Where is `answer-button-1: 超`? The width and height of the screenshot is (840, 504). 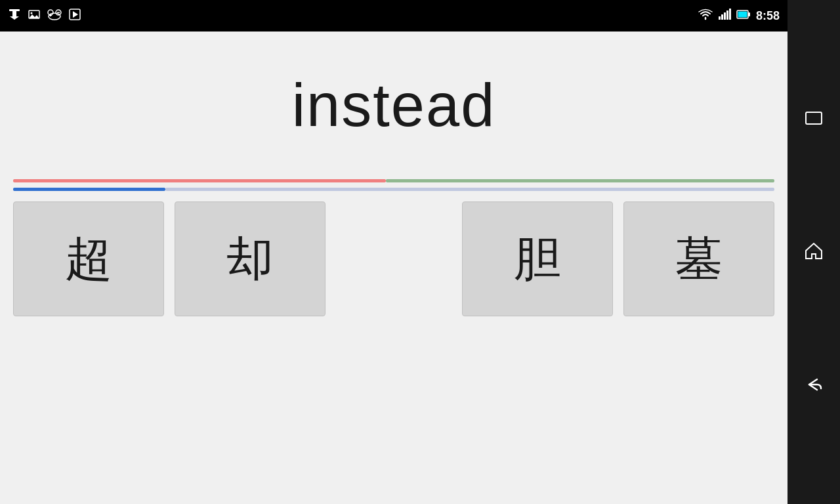 answer-button-1: 超 is located at coordinates (89, 259).